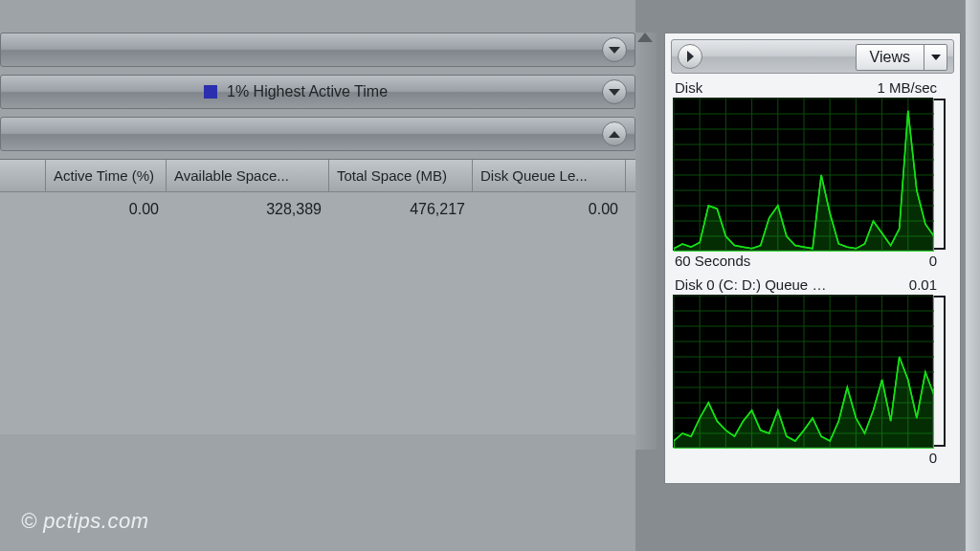 The image size is (980, 551). What do you see at coordinates (813, 371) in the screenshot?
I see `chart-disk-queue-length: Disk 0 (C: D:) Queue Len... 0.01 0` at bounding box center [813, 371].